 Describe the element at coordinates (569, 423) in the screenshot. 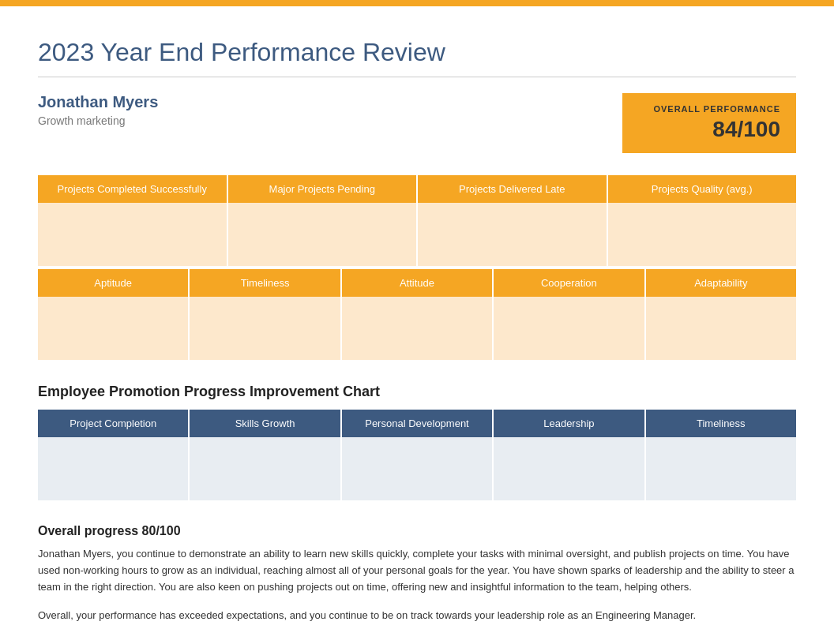

I see `promo-leadership-header: Leadership` at that location.